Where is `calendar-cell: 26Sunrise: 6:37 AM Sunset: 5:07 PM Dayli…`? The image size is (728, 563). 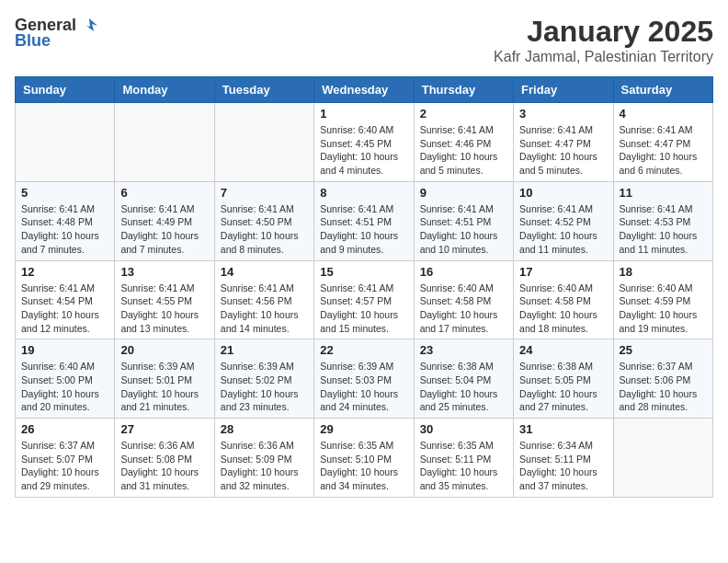
calendar-cell: 26Sunrise: 6:37 AM Sunset: 5:07 PM Dayli… is located at coordinates (65, 458).